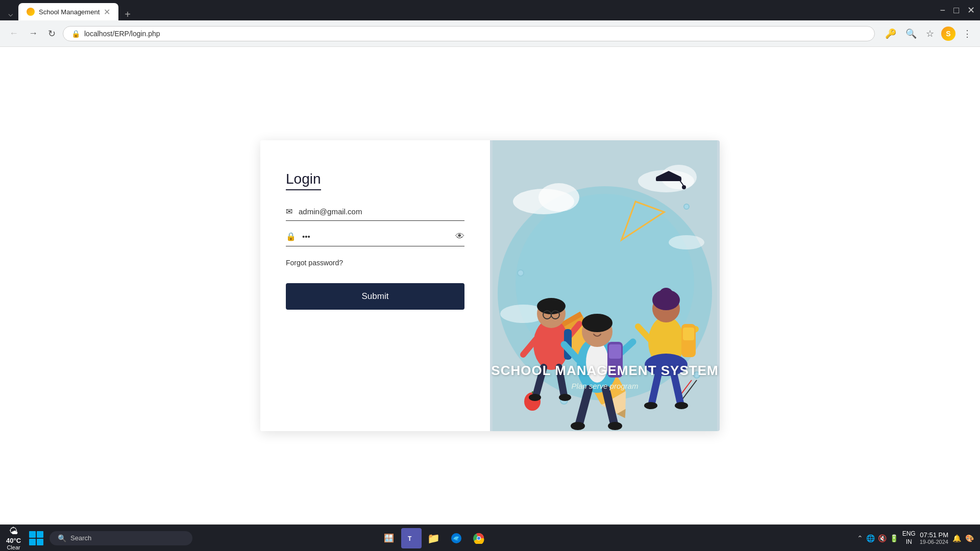 The width and height of the screenshot is (980, 551). I want to click on taskbar: 🌤 40°C Clear 🔍 Search 🪟 T 📁, so click(490, 538).